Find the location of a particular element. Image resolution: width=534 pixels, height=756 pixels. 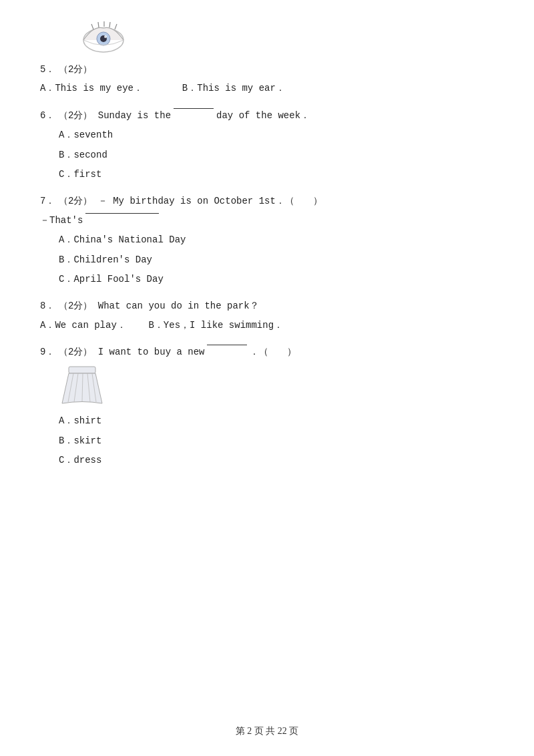

q6-option-c: C．first is located at coordinates (276, 174).